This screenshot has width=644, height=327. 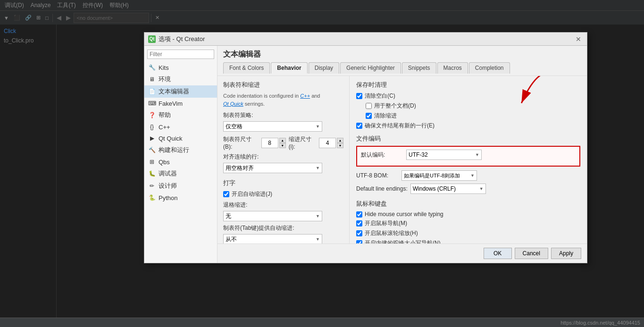 I want to click on dialog-nav: 🔧 Kits 🖥 环境 📄 文本编辑器 ⌨ FakeVim ❓ 帮助 {} C, so click(x=181, y=154).